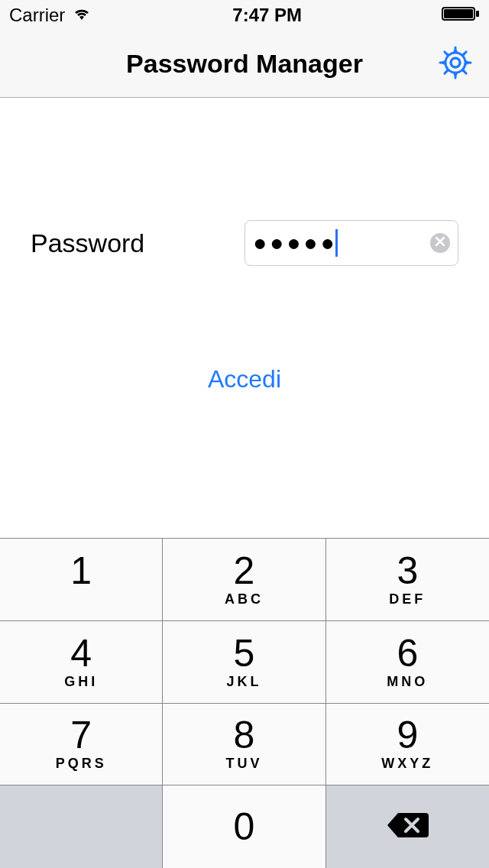 This screenshot has height=868, width=489. I want to click on keypad-key-6: 6 MNO, so click(408, 662).